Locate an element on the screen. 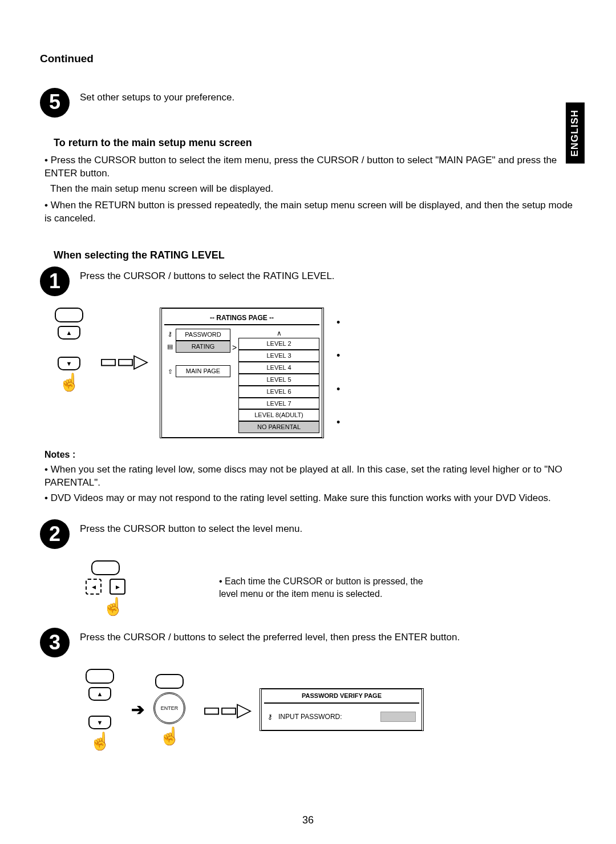 The width and height of the screenshot is (616, 844). input-password-label: INPUT PASSWORD: is located at coordinates (310, 717).